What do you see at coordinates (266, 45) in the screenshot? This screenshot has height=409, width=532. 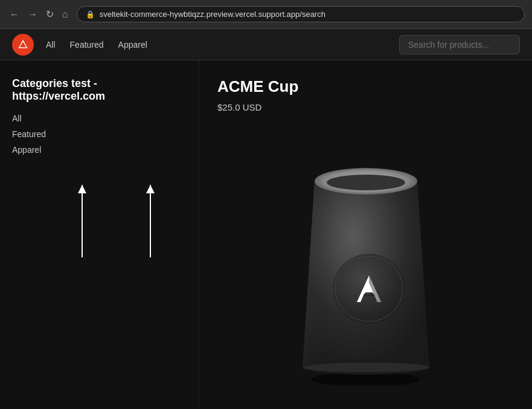 I see `app-header: All Featured Apparel` at bounding box center [266, 45].